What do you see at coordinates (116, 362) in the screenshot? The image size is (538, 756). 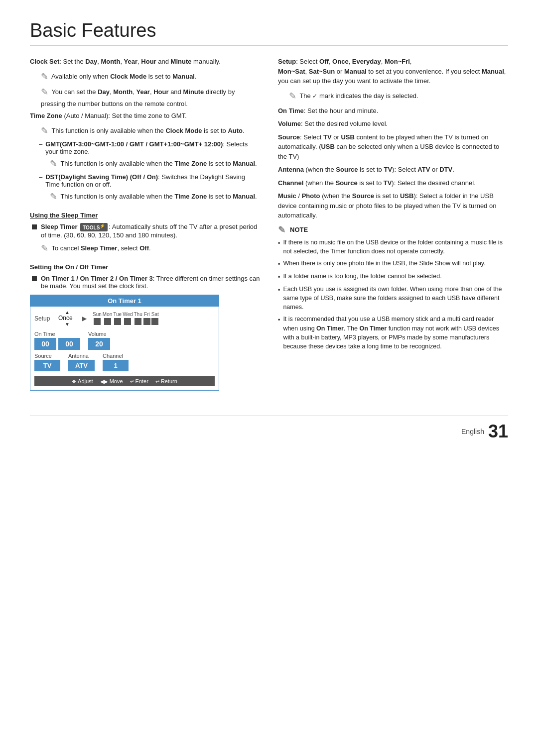 I see `timer-channel-group: Channel 1` at bounding box center [116, 362].